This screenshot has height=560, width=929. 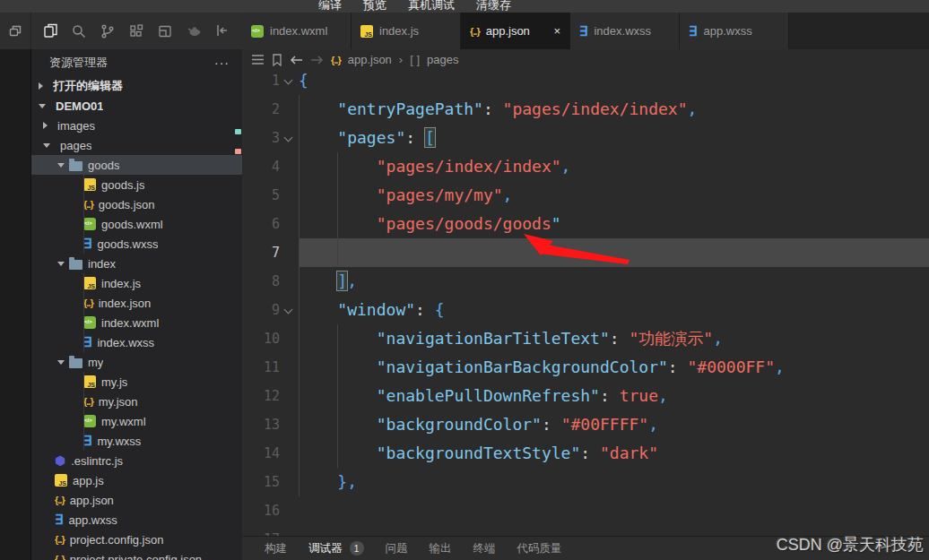 What do you see at coordinates (136, 500) in the screenshot?
I see `tree-item-app-json: app.json` at bounding box center [136, 500].